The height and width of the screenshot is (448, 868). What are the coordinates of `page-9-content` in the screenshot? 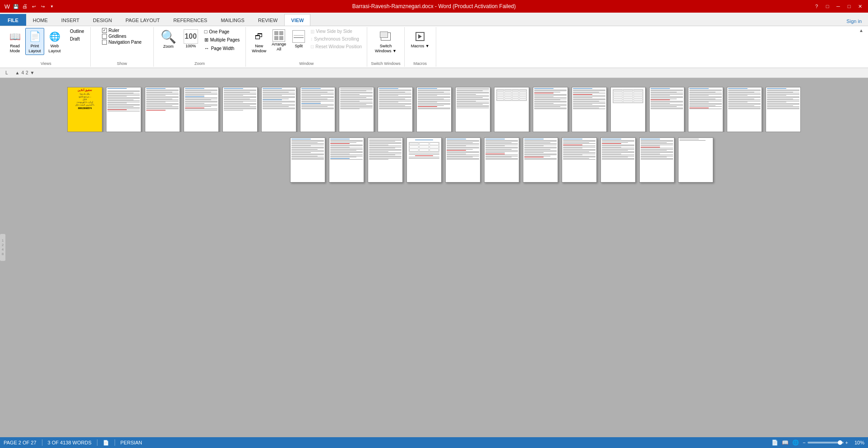 It's located at (395, 99).